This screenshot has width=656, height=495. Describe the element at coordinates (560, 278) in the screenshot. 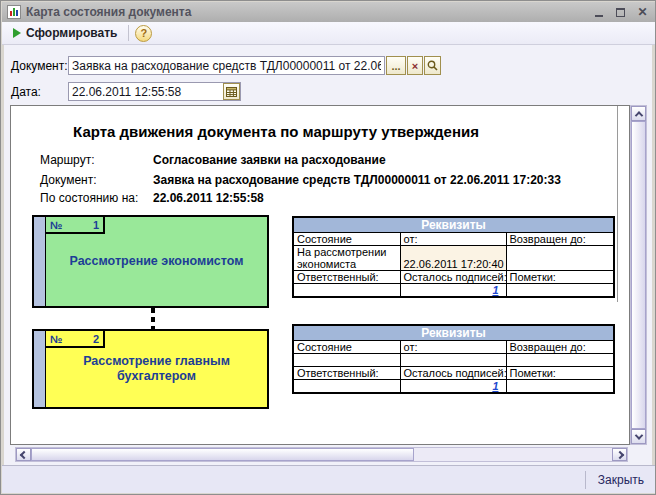

I see `table-1-cell: Пометки:` at that location.